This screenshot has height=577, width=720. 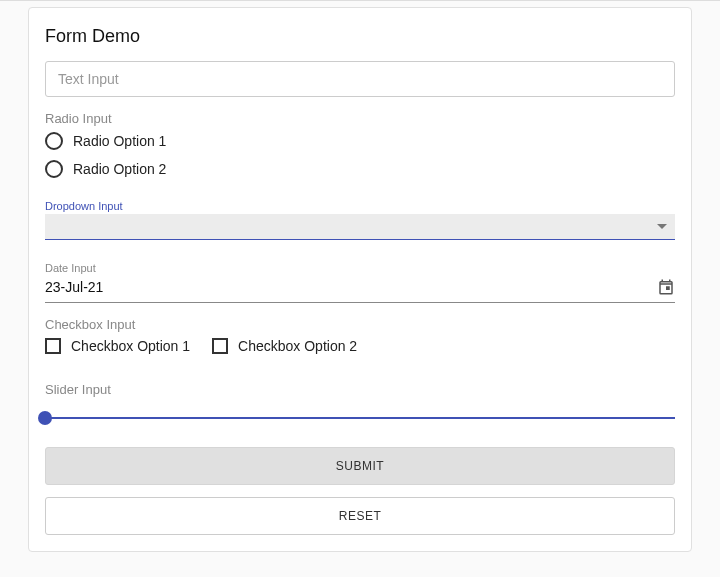 What do you see at coordinates (360, 390) in the screenshot?
I see `slider-label: Slider Input` at bounding box center [360, 390].